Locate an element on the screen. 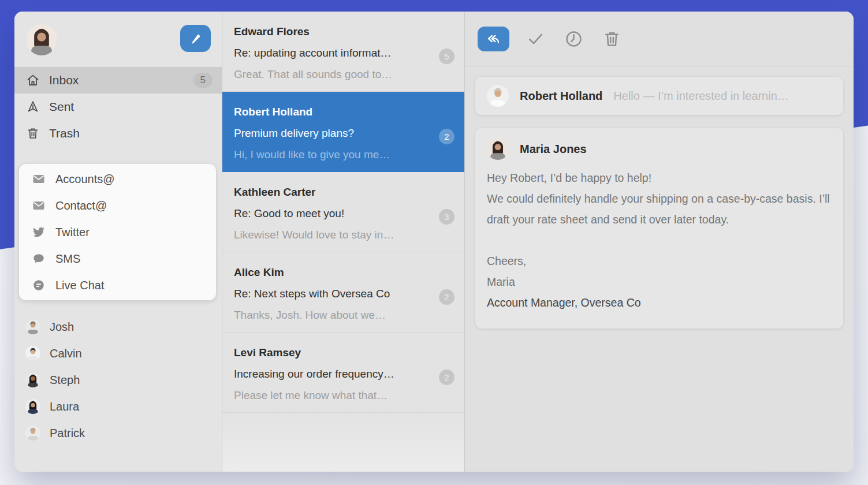  teammate-name: Steph is located at coordinates (65, 380).